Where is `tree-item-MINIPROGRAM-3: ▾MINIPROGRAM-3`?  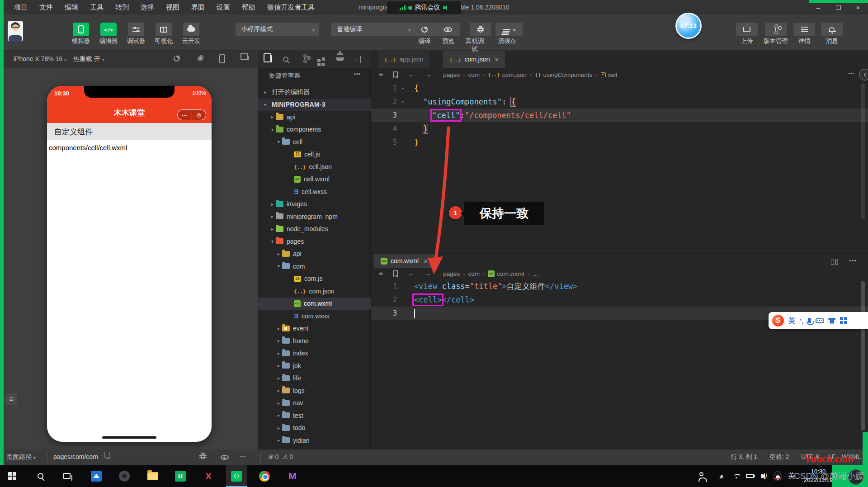
tree-item-MINIPROGRAM-3: ▾MINIPROGRAM-3 is located at coordinates (315, 105).